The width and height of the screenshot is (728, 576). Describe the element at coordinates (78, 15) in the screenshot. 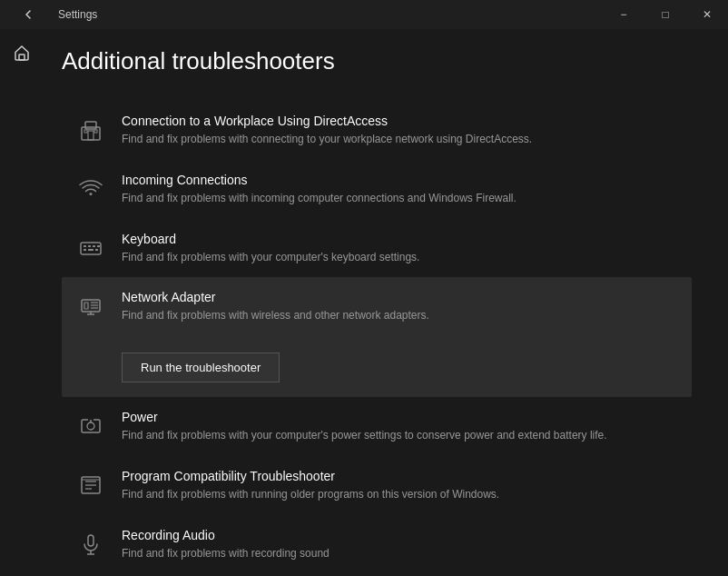

I see `window-title: Settings` at that location.